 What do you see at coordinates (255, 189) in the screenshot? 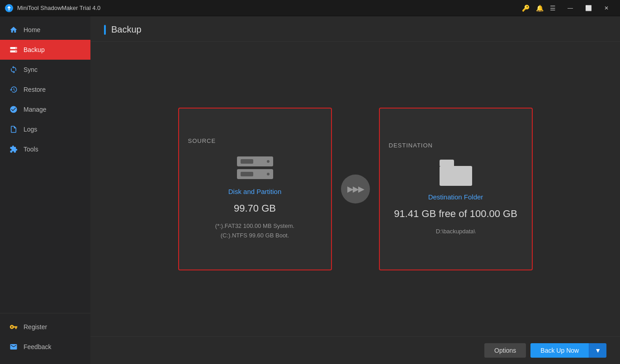
I see `source-card: SOURCE Disk and Partition 99.70 G` at bounding box center [255, 189].